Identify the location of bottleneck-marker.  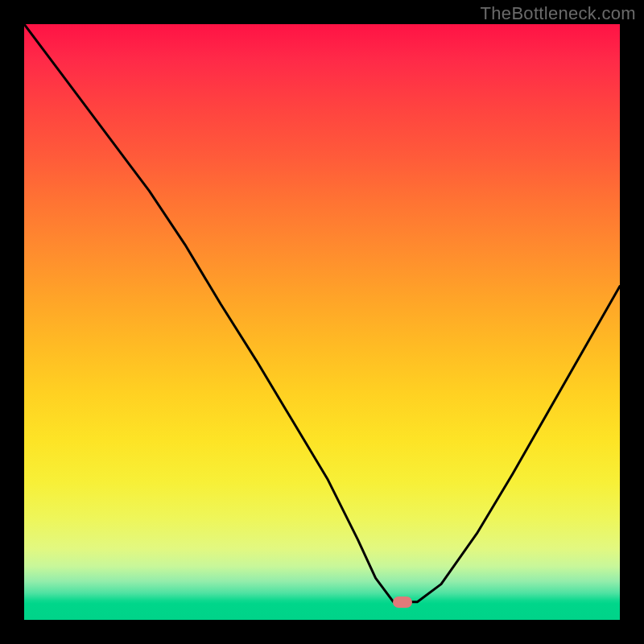
(402, 602).